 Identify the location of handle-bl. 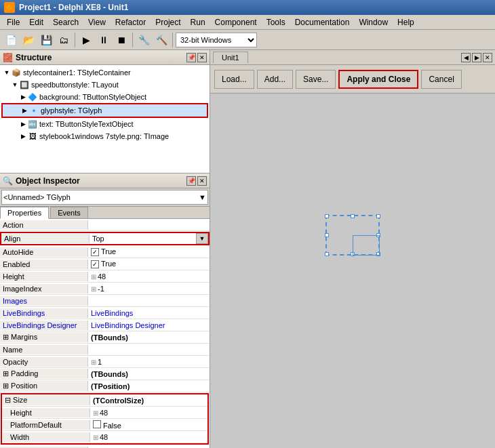
(327, 254).